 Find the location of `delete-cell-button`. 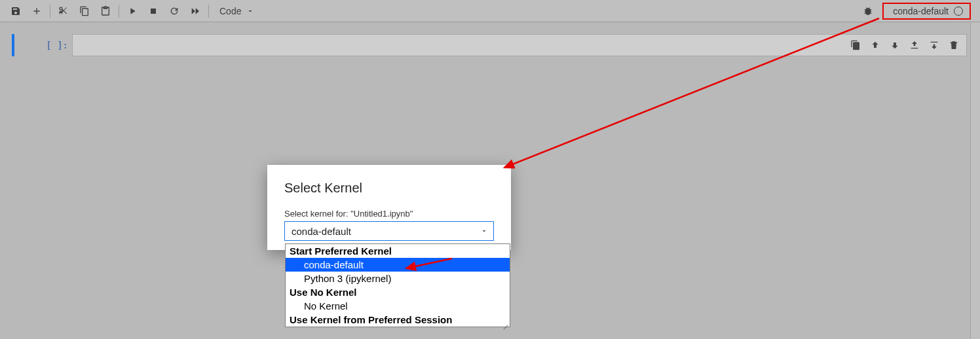

delete-cell-button is located at coordinates (954, 45).